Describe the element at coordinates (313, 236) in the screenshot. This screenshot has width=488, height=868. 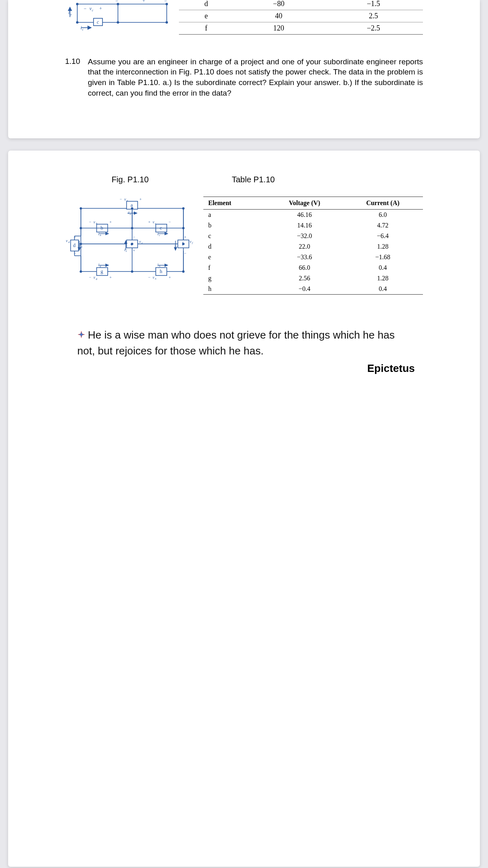
I see `table-row: c−32.0−6.4` at that location.